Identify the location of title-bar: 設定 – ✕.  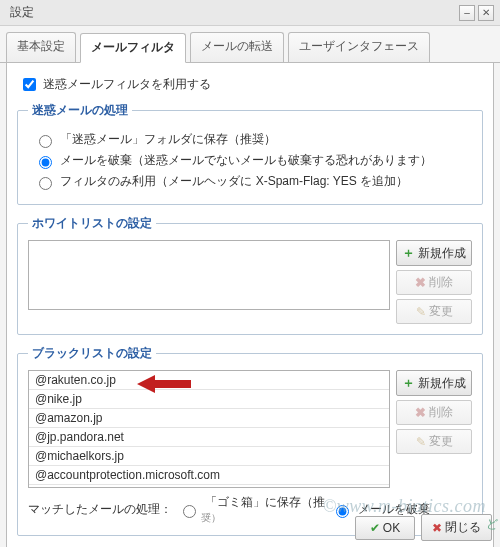
(250, 13).